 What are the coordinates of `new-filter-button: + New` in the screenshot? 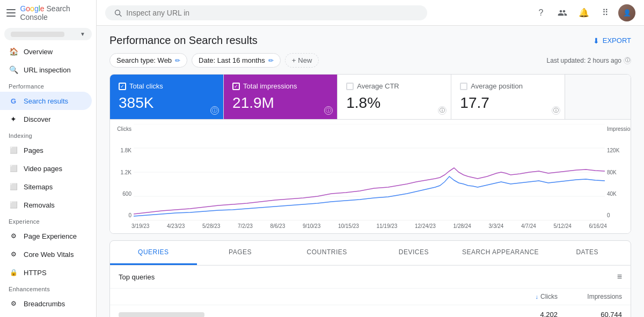 It's located at (302, 60).